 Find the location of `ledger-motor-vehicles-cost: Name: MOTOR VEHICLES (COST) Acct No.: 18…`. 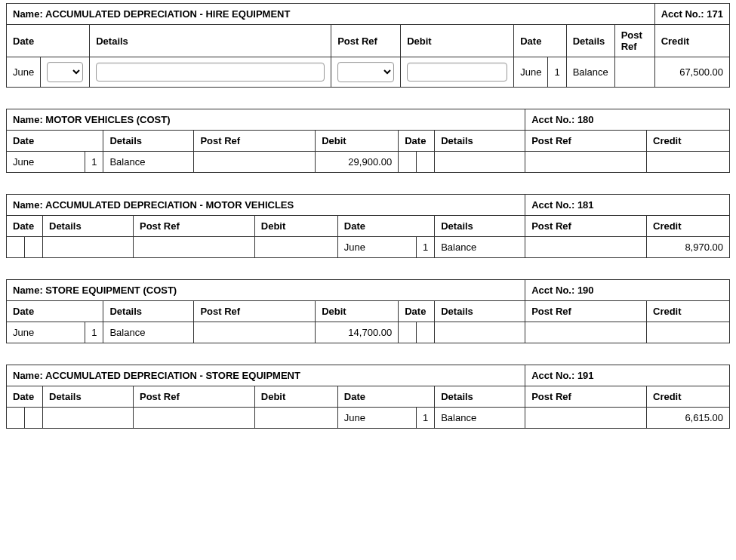

ledger-motor-vehicles-cost: Name: MOTOR VEHICLES (COST) Acct No.: 18… is located at coordinates (368, 140).